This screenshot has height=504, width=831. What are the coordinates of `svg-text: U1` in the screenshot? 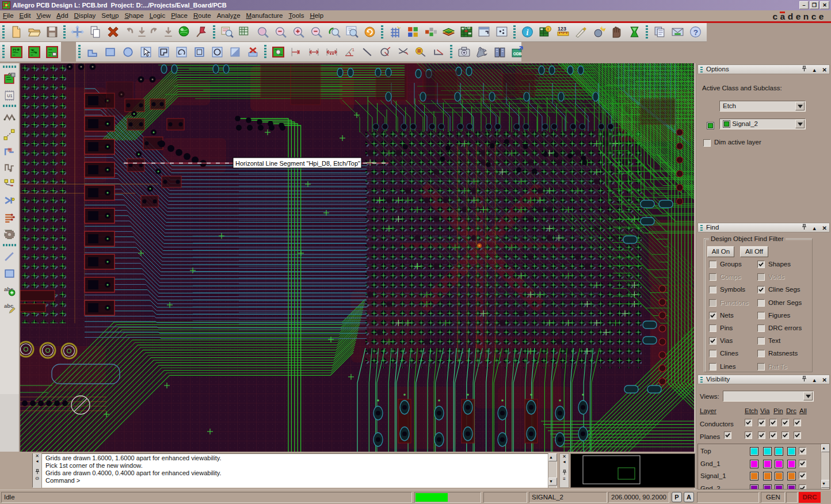 It's located at (9, 96).